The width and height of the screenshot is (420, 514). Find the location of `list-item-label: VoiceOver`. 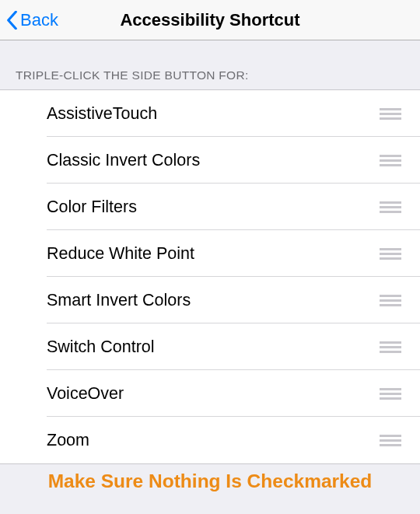

list-item-label: VoiceOver is located at coordinates (212, 393).